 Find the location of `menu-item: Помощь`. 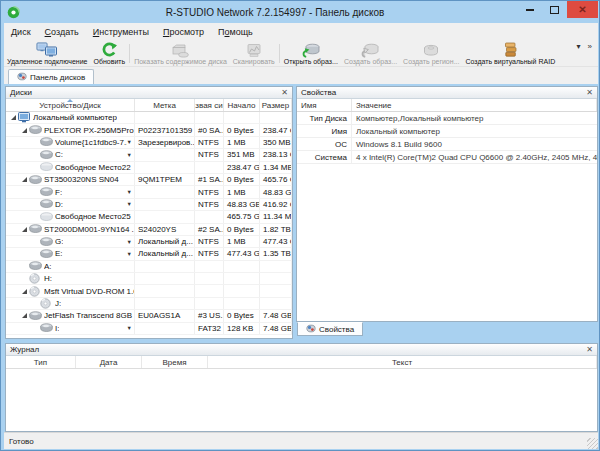

menu-item: Помощь is located at coordinates (236, 32).